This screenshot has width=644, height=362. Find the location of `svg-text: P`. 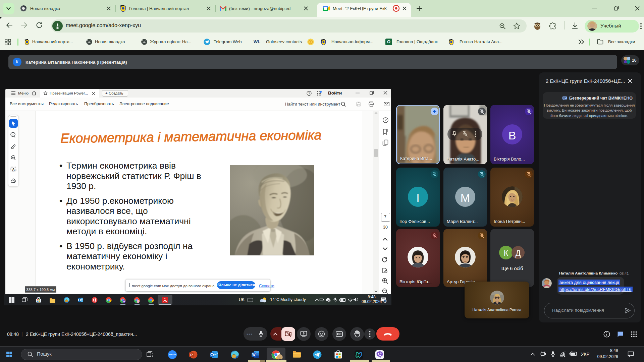

svg-text: P is located at coordinates (191, 355).